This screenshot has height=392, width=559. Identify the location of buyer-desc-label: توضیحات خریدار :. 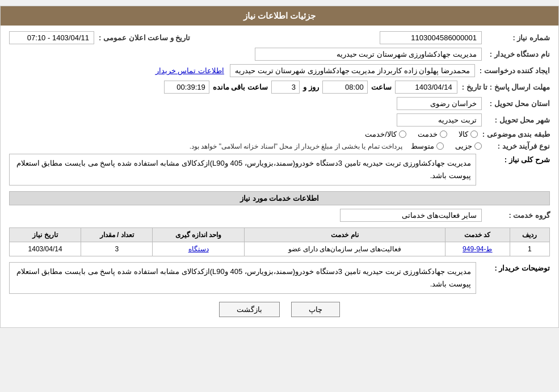
(513, 267).